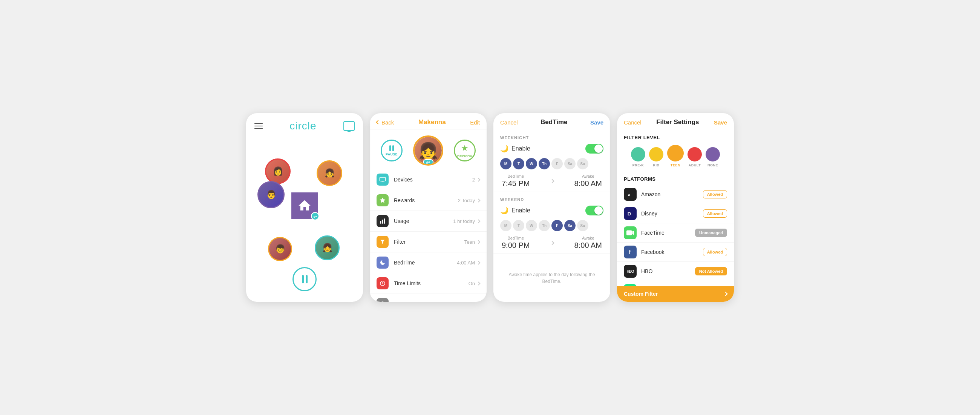 The image size is (980, 415). What do you see at coordinates (695, 157) in the screenshot?
I see `filter-level-adult: ADULT` at bounding box center [695, 157].